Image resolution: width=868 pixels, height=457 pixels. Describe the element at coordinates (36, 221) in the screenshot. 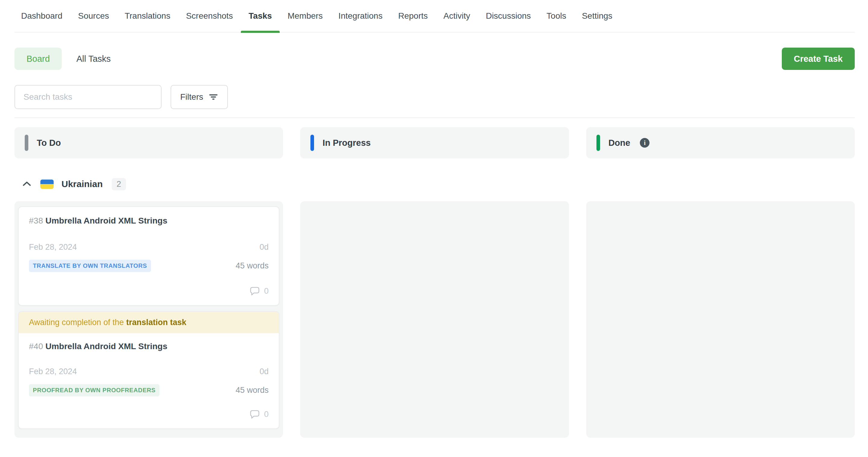

I see `task-id: #38` at that location.